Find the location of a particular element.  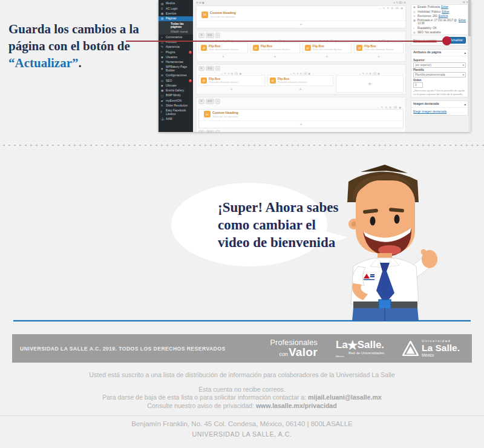

wp-sidebar-item: f Easy Facebook Likebox is located at coordinates (175, 113).